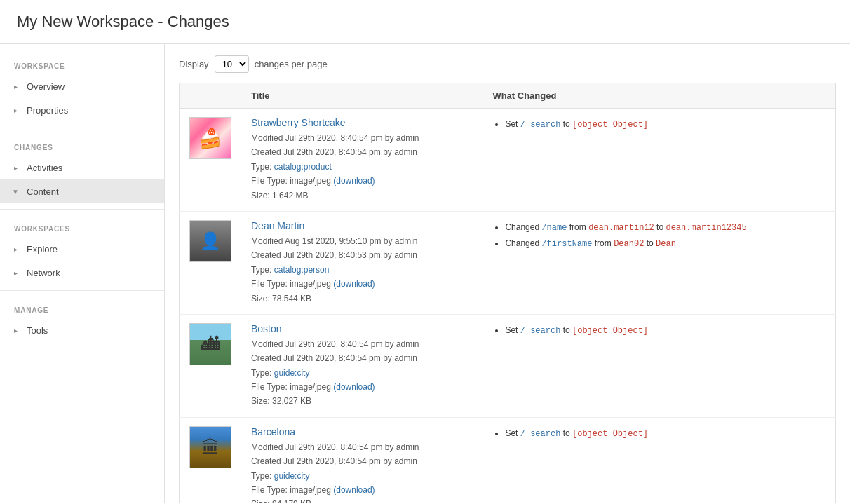 Image resolution: width=850 pixels, height=504 pixels. I want to click on table-row: Barcelona Modified Jul 29th 2020, 8:40:5…, so click(508, 460).